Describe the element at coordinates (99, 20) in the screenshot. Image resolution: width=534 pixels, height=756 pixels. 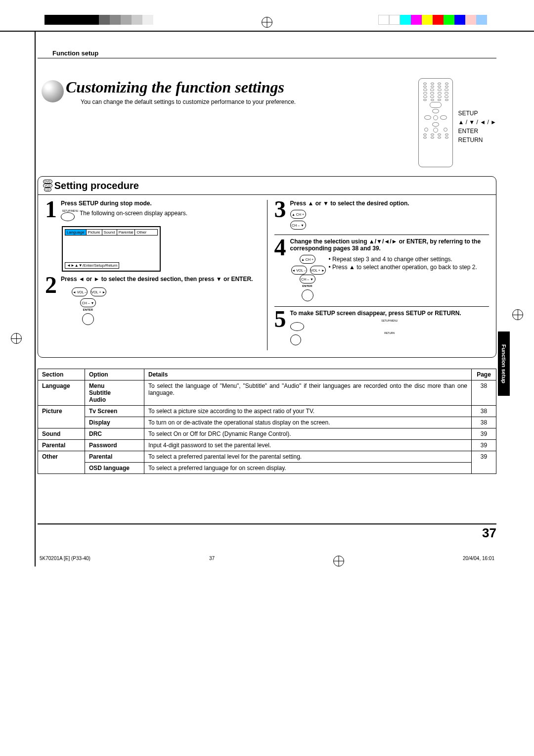
I see `color-bars-left` at that location.